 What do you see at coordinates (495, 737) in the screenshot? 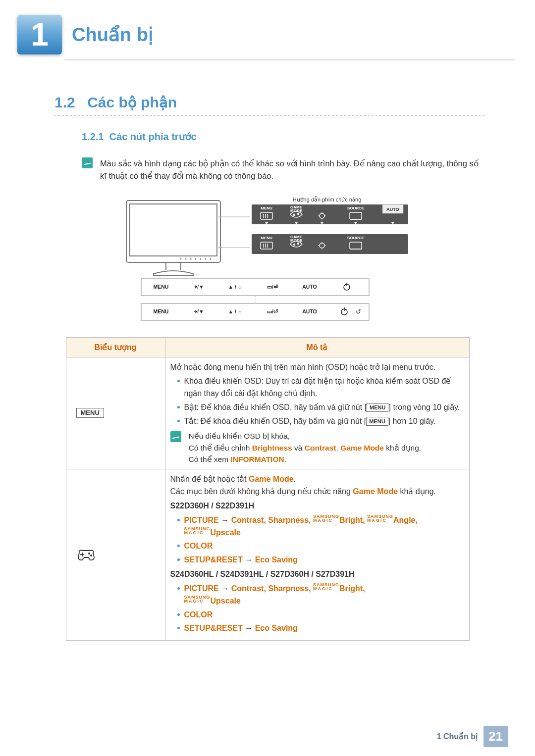
I see `page-number: 21` at bounding box center [495, 737].